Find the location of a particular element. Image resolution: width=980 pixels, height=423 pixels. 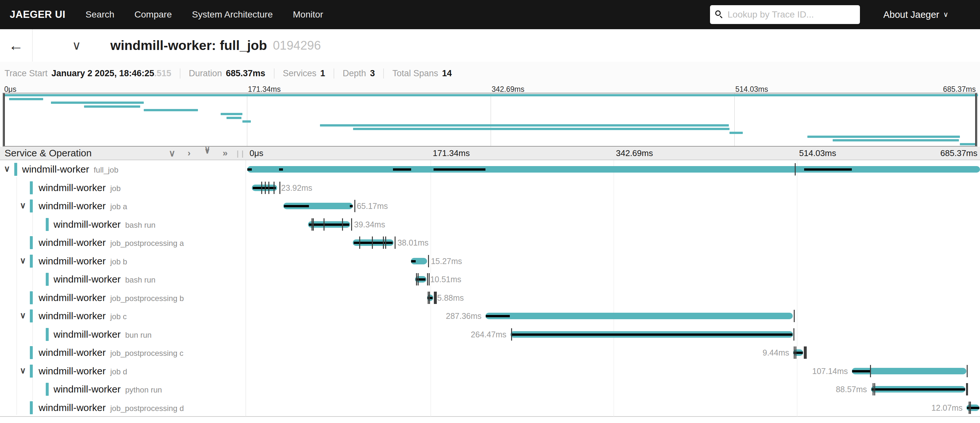

span-row: ∨windmill-workerjob b15.27ms is located at coordinates (490, 261).